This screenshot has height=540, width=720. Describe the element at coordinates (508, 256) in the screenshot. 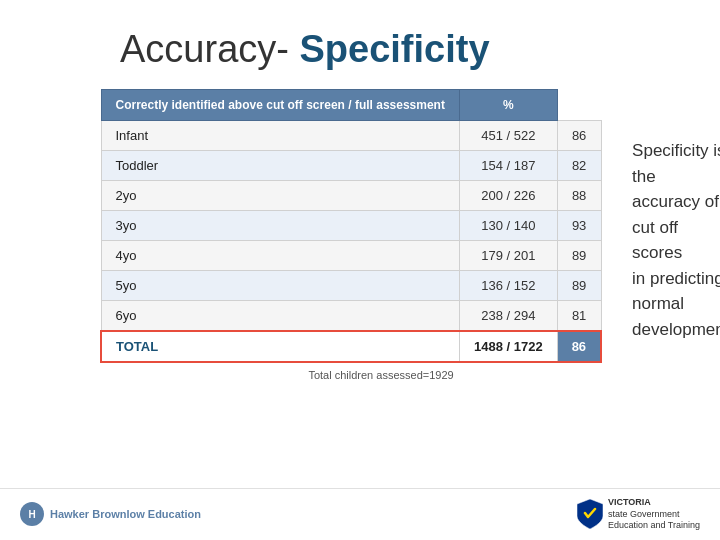

I see `row-value: 179 / 201` at that location.